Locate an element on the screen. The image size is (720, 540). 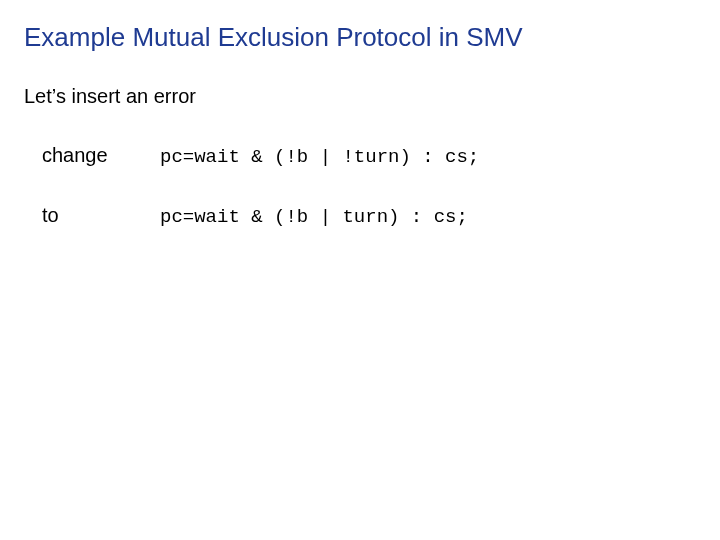
row-code: pc=wait & (!b | turn) : cs; is located at coordinates (314, 217).